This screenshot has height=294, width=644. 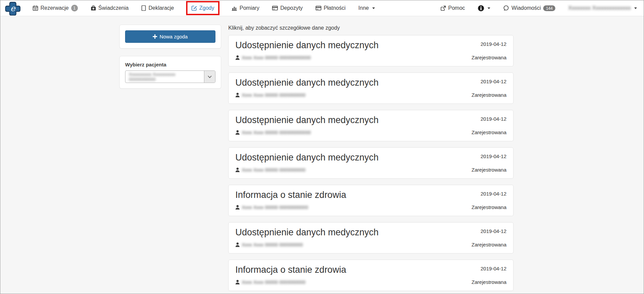 I want to click on medical-bag-icon, so click(x=93, y=8).